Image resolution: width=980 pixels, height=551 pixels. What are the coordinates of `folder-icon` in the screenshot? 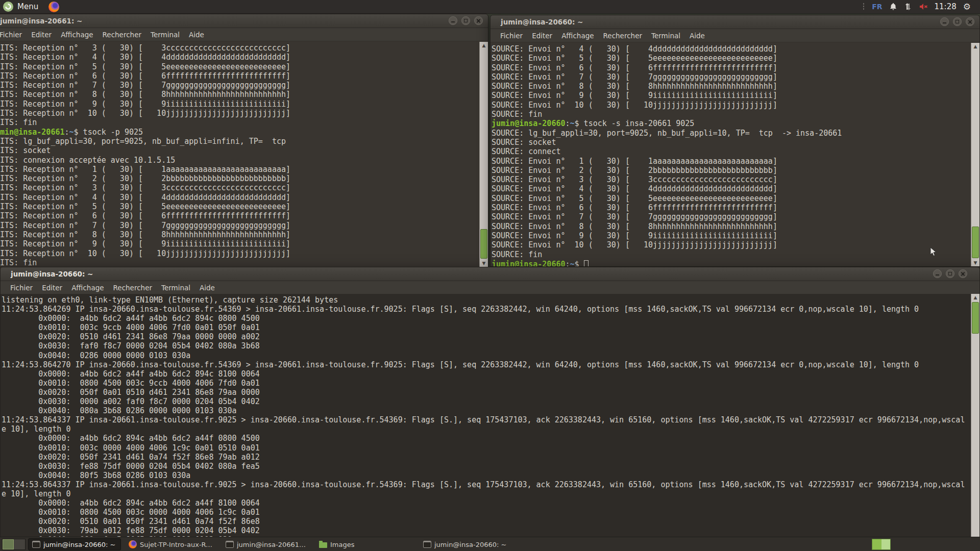 It's located at (323, 545).